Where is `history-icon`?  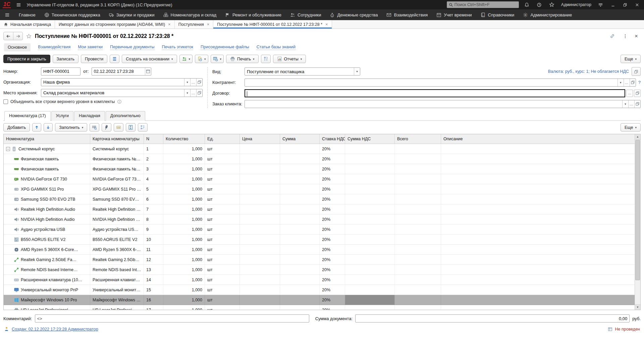 history-icon is located at coordinates (539, 5).